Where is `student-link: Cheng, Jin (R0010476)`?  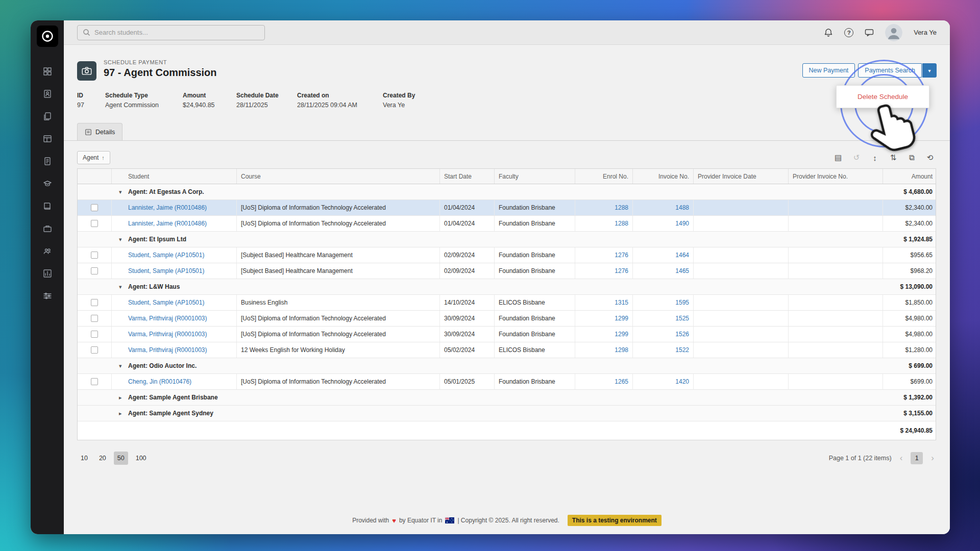 student-link: Cheng, Jin (R0010476) is located at coordinates (160, 382).